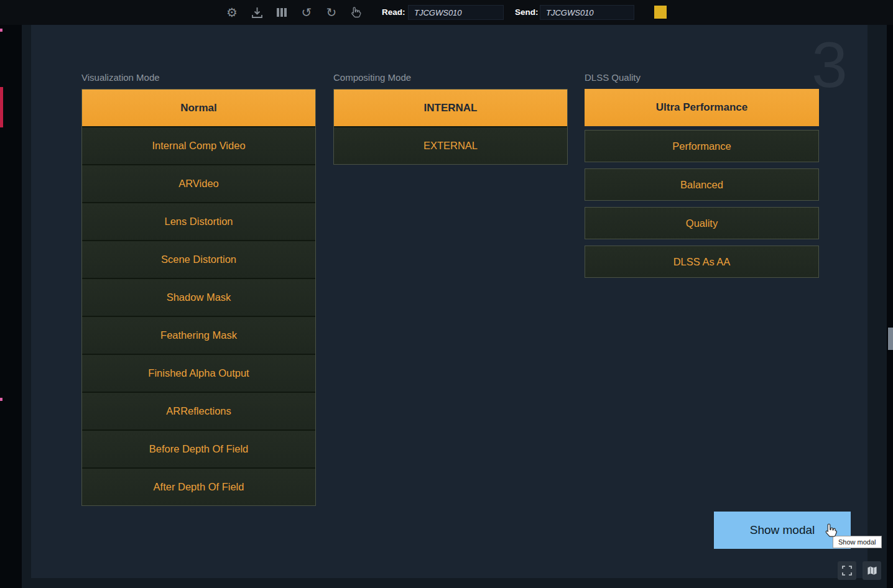  I want to click on option-balanced: Balanced, so click(701, 185).